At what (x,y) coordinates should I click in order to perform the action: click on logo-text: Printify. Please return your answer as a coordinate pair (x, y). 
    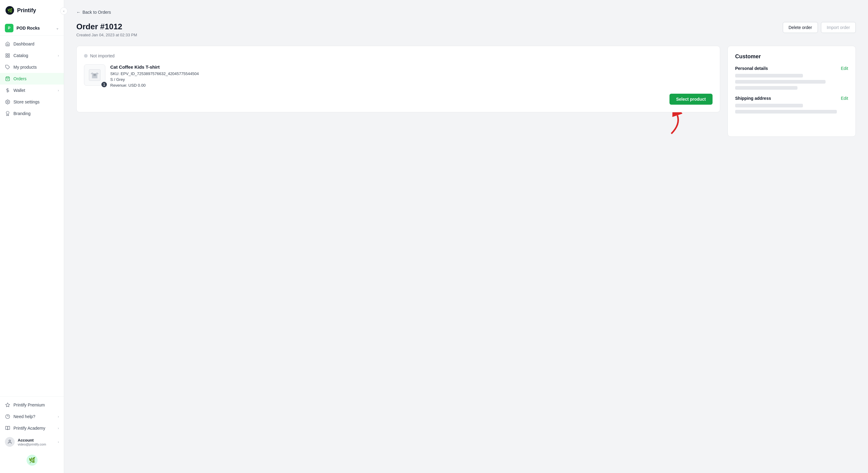
    Looking at the image, I should click on (27, 11).